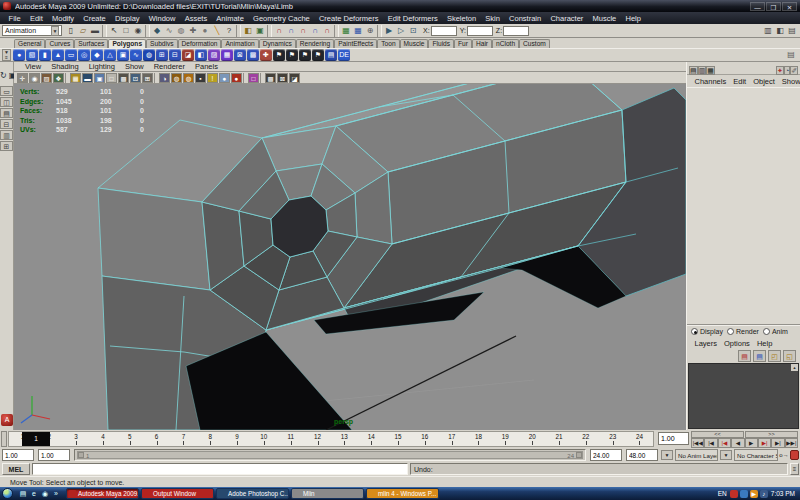 The image size is (800, 500). I want to click on maya-red-icon: A, so click(7, 420).